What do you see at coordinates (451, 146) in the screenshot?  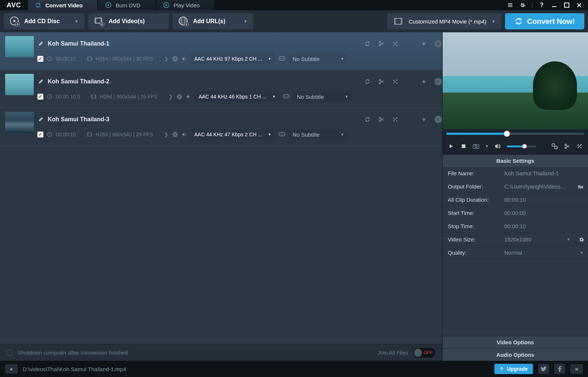 I see `play-icon` at bounding box center [451, 146].